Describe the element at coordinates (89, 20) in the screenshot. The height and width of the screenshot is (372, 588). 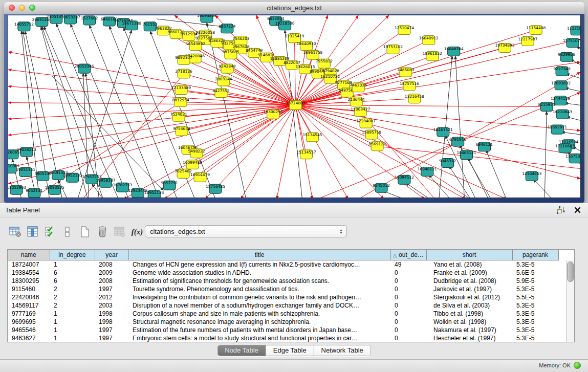
I see `graph-node: 1527602` at that location.